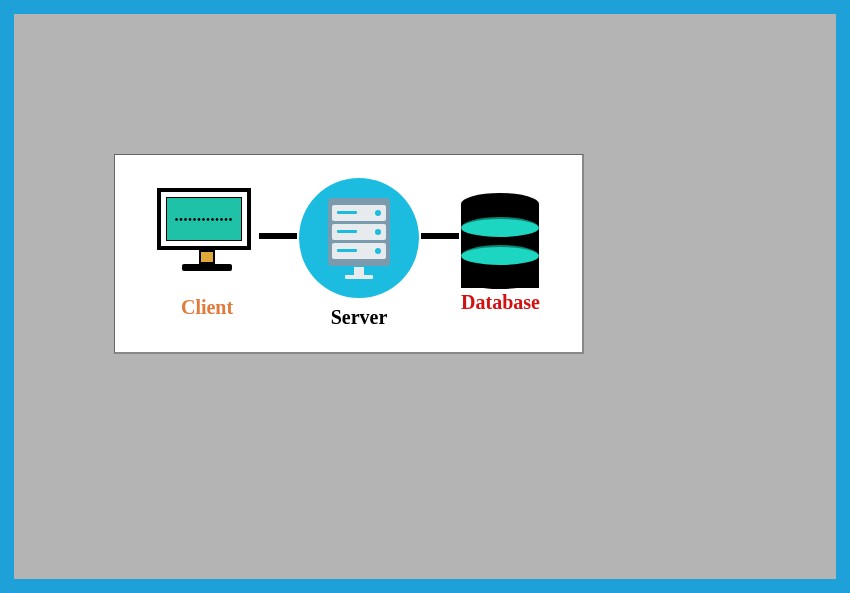  I want to click on monitor-base, so click(207, 268).